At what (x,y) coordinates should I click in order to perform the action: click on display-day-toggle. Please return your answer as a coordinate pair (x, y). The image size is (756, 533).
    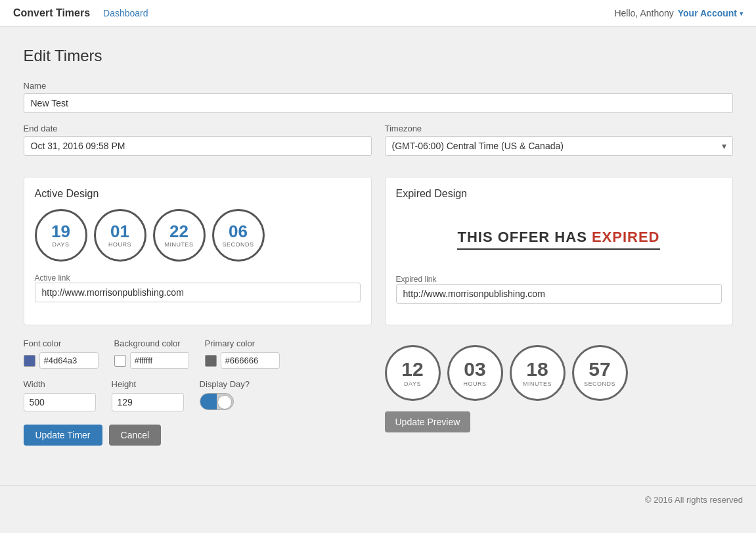
    Looking at the image, I should click on (217, 402).